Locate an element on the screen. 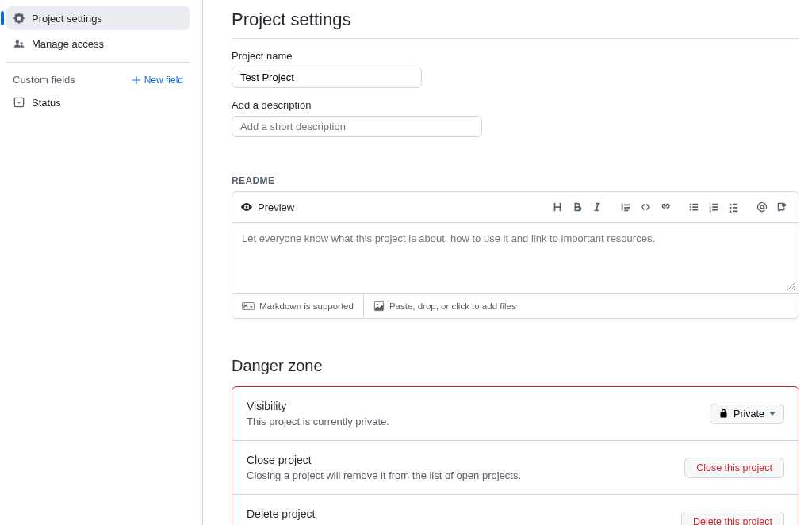  cross-reference-icon is located at coordinates (782, 207).